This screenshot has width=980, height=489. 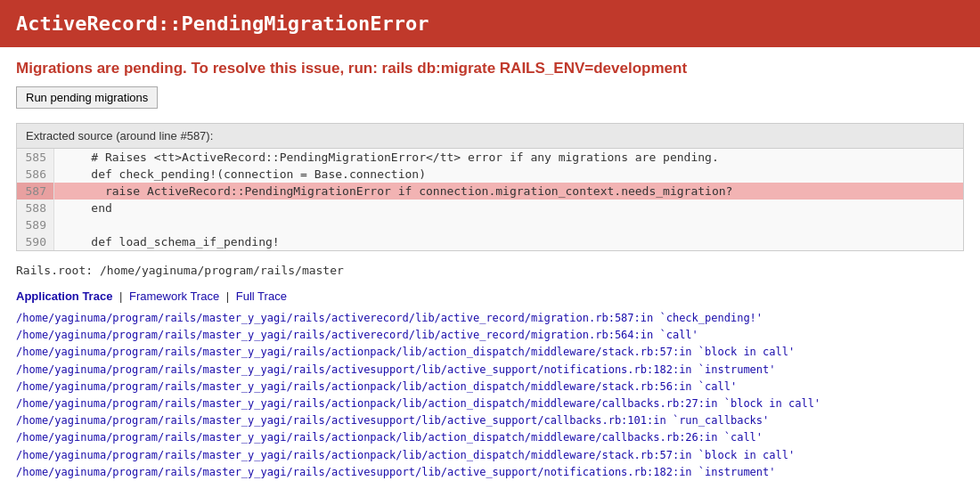 What do you see at coordinates (87, 208) in the screenshot?
I see `line-code: end` at bounding box center [87, 208].